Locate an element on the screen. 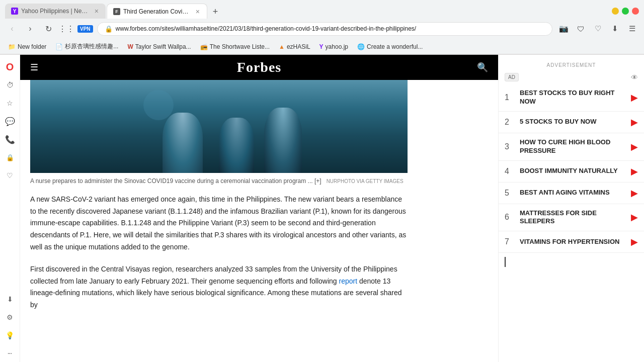  window-close is located at coordinates (635, 11).